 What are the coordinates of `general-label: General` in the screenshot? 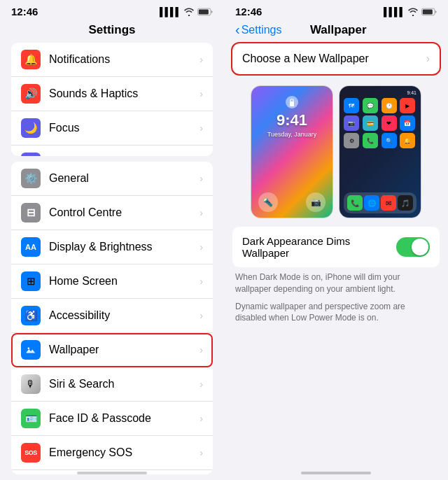 It's located at (123, 178).